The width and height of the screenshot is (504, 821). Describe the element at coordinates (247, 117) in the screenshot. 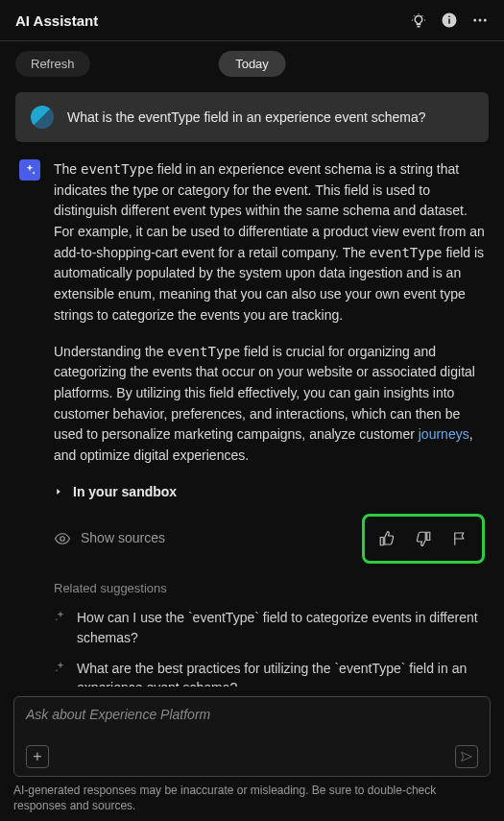

I see `user-message-text: What is the eventType field in an experi…` at that location.